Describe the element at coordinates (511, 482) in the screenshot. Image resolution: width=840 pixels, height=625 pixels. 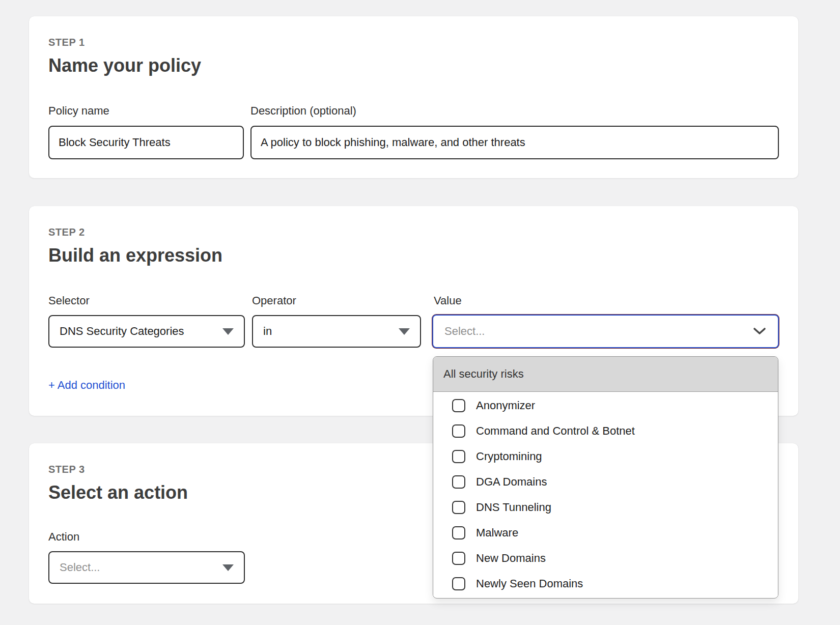
I see `dropdown-option-label: DGA Domains` at that location.